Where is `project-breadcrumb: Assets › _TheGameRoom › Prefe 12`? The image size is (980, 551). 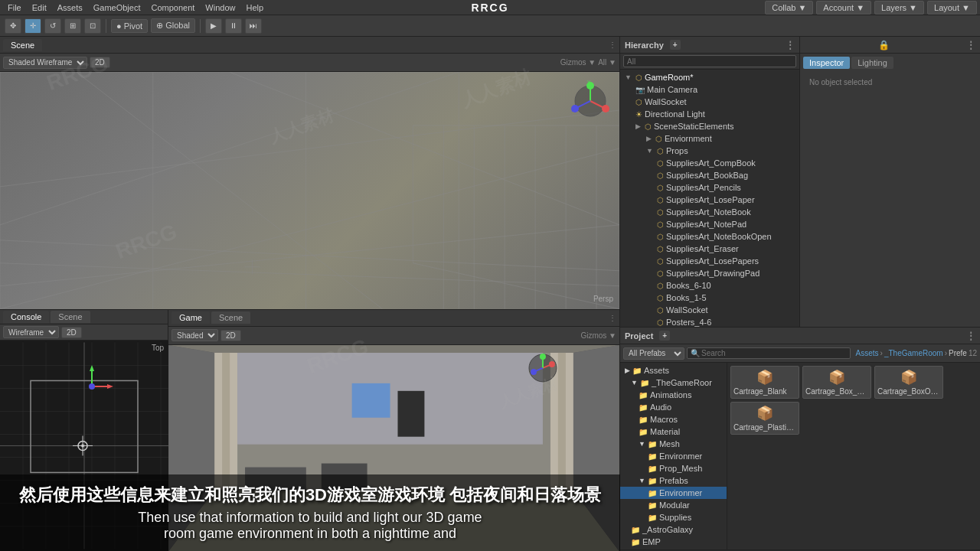
project-breadcrumb: Assets › _TheGameRoom › Prefe 12 is located at coordinates (916, 354).